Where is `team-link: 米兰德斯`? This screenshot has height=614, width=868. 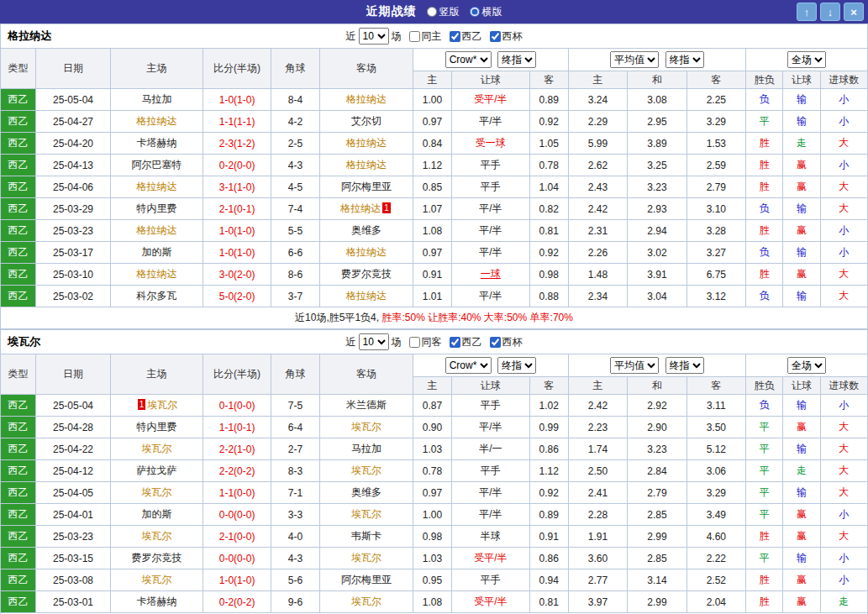 team-link: 米兰德斯 is located at coordinates (366, 405).